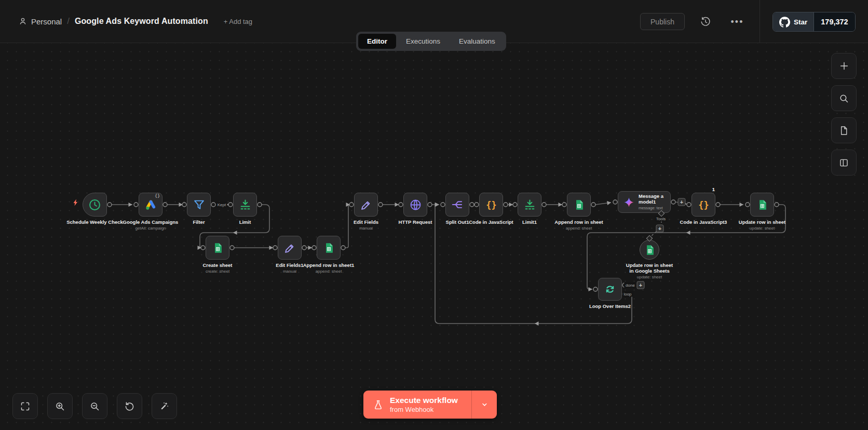 The width and height of the screenshot is (868, 430). What do you see at coordinates (662, 22) in the screenshot?
I see `publish-button: Publish` at bounding box center [662, 22].